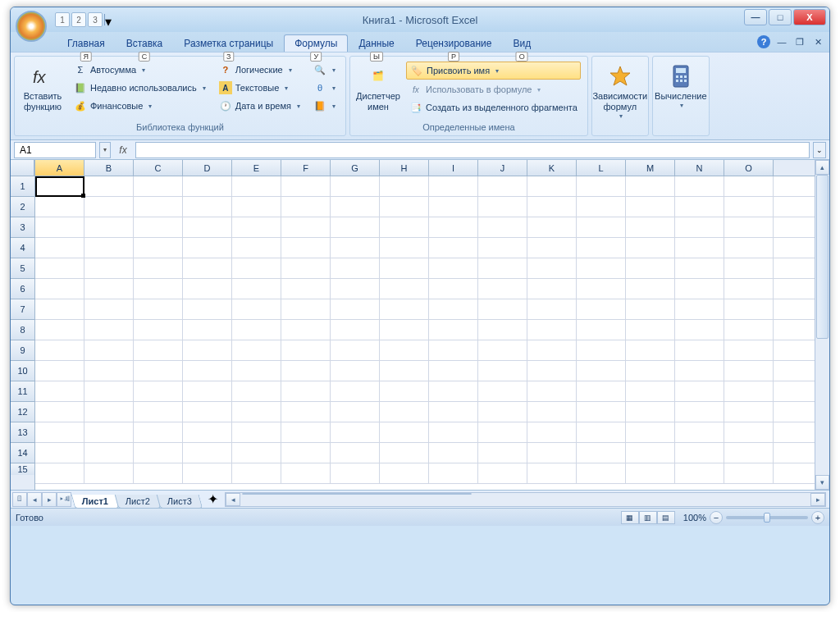  What do you see at coordinates (749, 167) in the screenshot?
I see `column-header: O` at bounding box center [749, 167].